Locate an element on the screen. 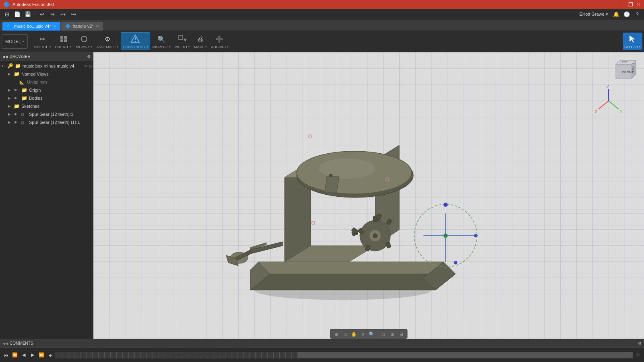  close-button: ✕ is located at coordinates (638, 5).